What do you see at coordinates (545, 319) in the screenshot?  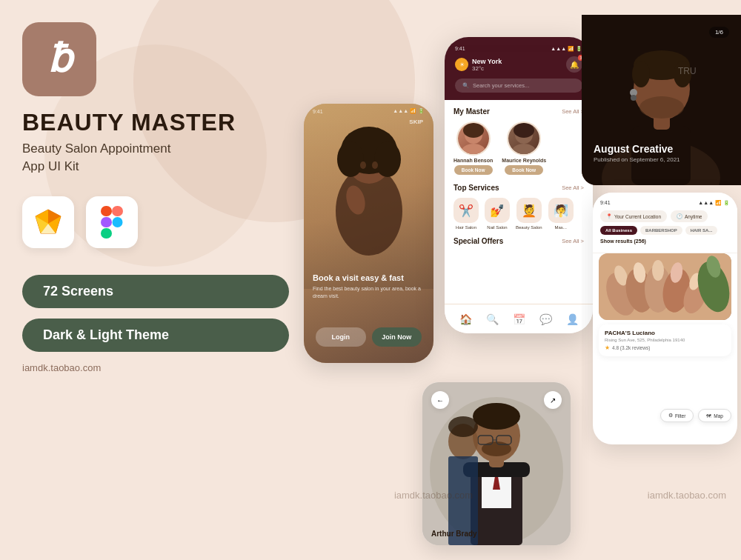 I see `nav-chat-icon: 💬` at bounding box center [545, 319].